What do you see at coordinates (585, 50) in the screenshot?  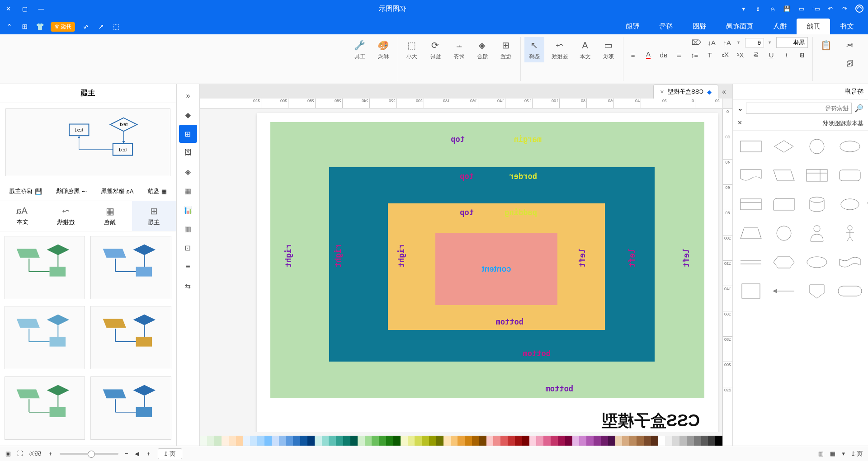 I see `text-button: A文本` at bounding box center [585, 50].